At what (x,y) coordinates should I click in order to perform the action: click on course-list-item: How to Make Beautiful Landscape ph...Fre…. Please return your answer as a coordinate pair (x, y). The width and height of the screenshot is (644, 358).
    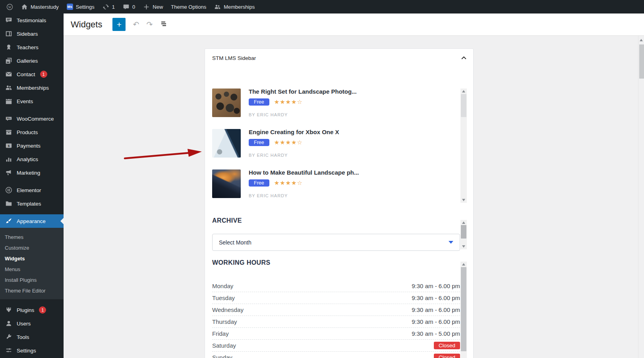
    Looking at the image, I should click on (331, 184).